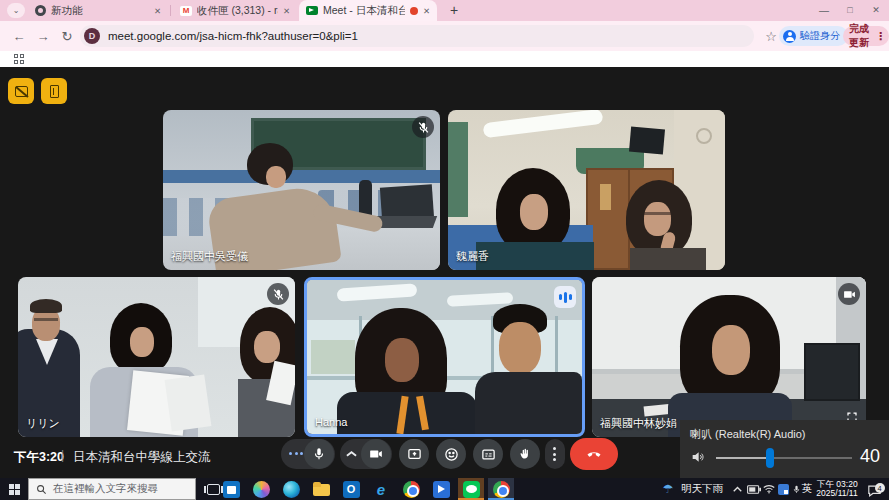 The image size is (889, 500). Describe the element at coordinates (291, 489) in the screenshot. I see `taskbar-edge-button` at that location.